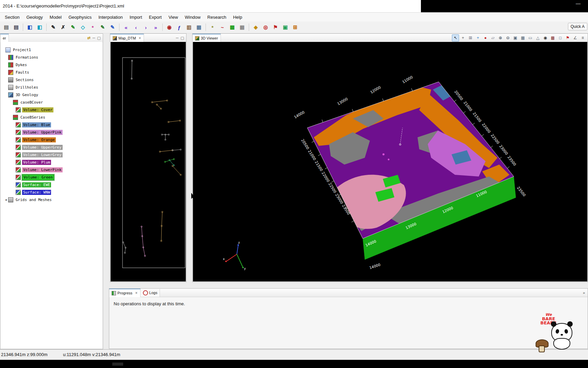 This screenshot has width=588, height=368. What do you see at coordinates (83, 27) in the screenshot?
I see `polygon-tool-icon: ◇` at bounding box center [83, 27].